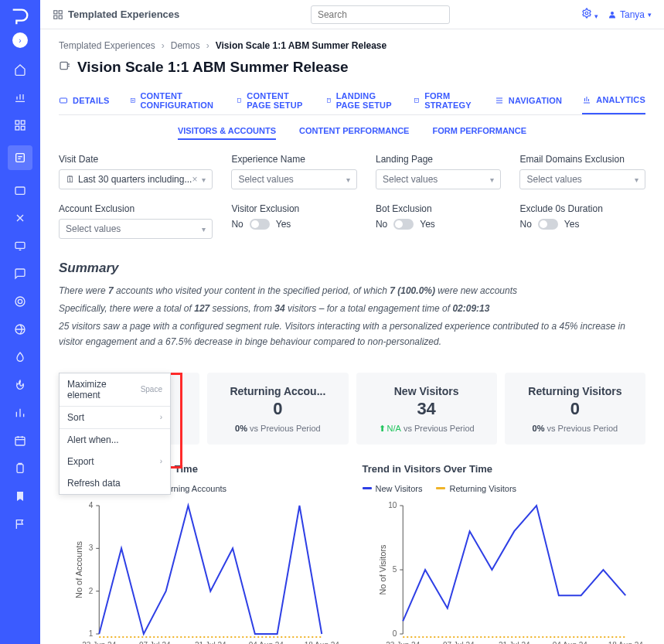  Describe the element at coordinates (629, 15) in the screenshot. I see `user-menu: Tanya ▾` at that location.